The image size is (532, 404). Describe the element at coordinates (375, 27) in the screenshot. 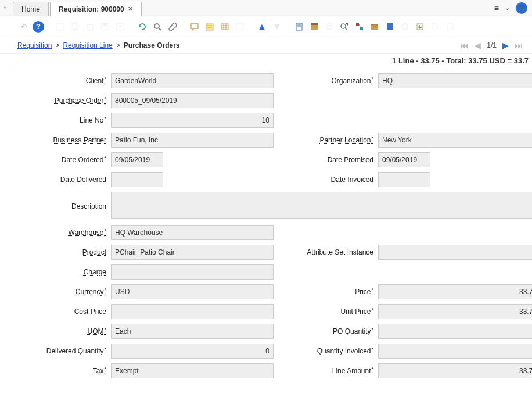

I see `request-icon` at that location.